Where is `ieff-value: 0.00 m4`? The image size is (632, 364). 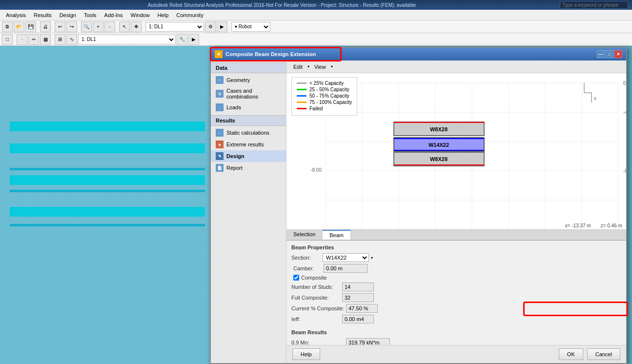
ieff-value: 0.00 m4 is located at coordinates (358, 319).